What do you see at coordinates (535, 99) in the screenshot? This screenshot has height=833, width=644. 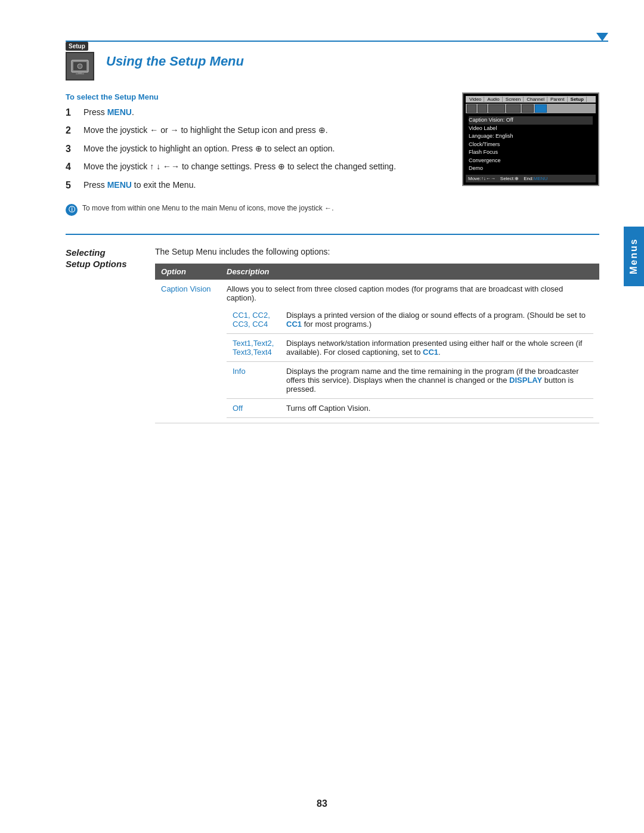 I see `tv-tab-channel: Channel` at bounding box center [535, 99].